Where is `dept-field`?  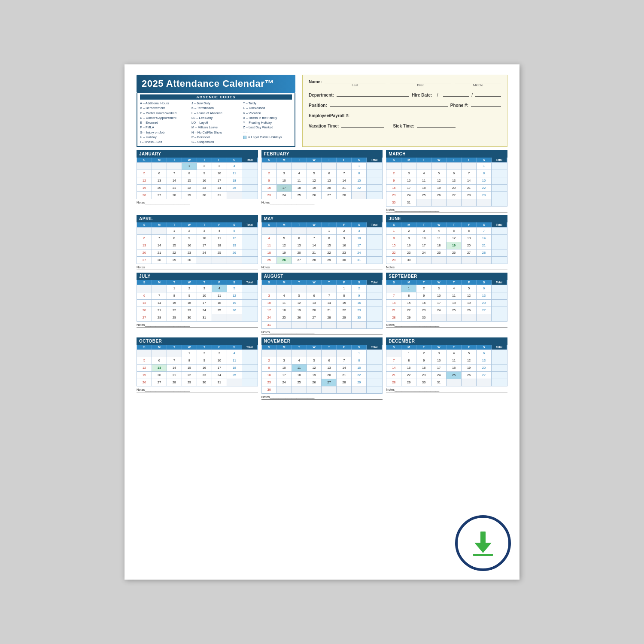 dept-field is located at coordinates (373, 94).